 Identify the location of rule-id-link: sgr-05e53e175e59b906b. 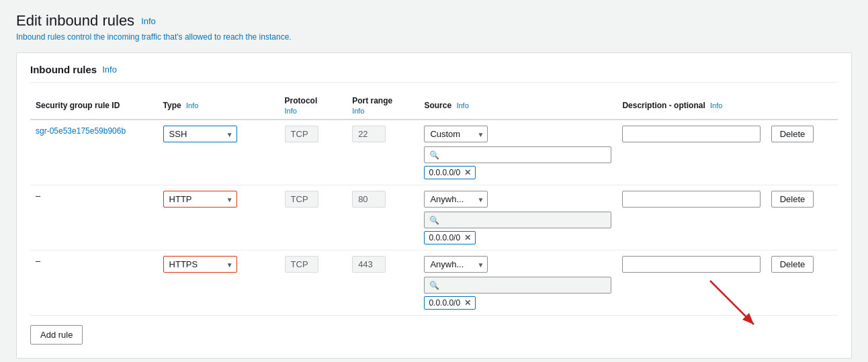
(81, 131).